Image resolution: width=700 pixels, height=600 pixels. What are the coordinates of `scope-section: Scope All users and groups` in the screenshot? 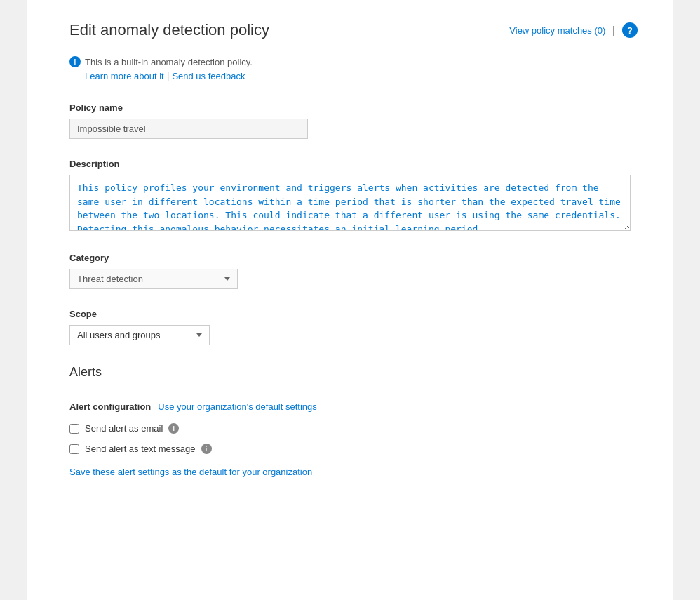 It's located at (354, 327).